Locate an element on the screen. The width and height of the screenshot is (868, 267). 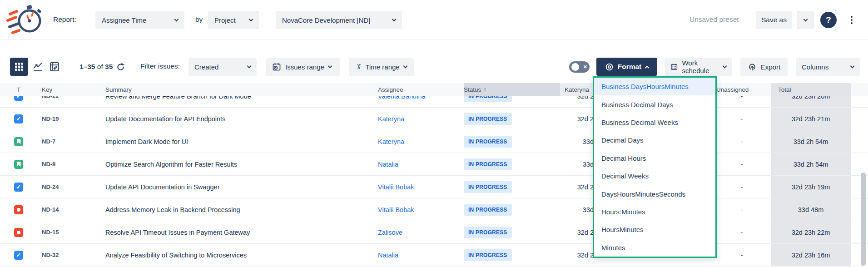
calendar-clock-icon is located at coordinates (277, 67).